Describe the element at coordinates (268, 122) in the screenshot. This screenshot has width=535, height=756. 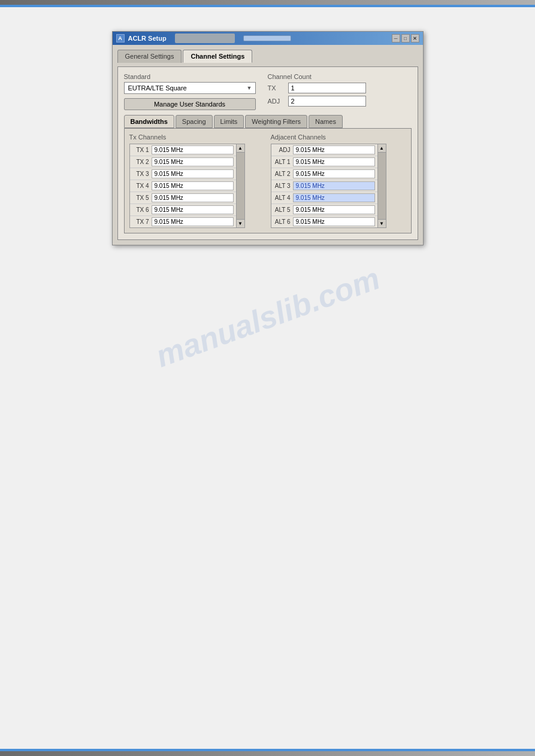
I see `sub-tab-row: Bandwidths Spacing Limits Weighting Filt…` at that location.